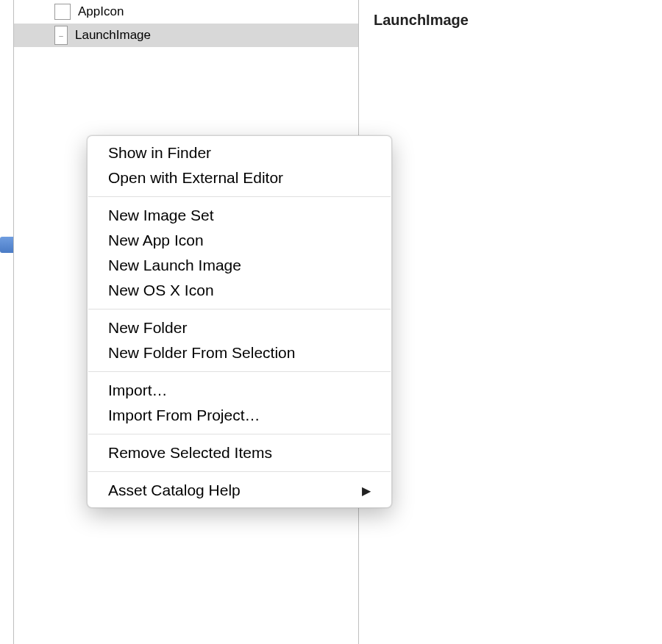 This screenshot has height=644, width=662. Describe the element at coordinates (7, 322) in the screenshot. I see `left-gutter` at that location.